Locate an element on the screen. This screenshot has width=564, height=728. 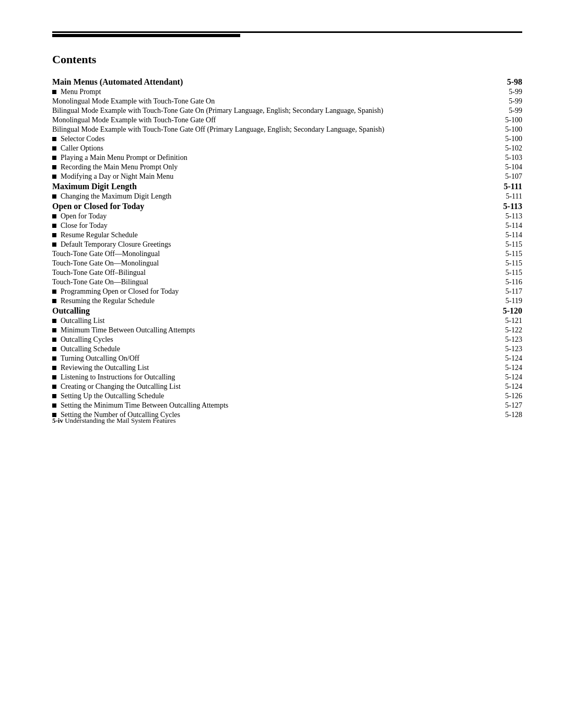
item-label: Programming Open or Closed for Today is located at coordinates (120, 292).